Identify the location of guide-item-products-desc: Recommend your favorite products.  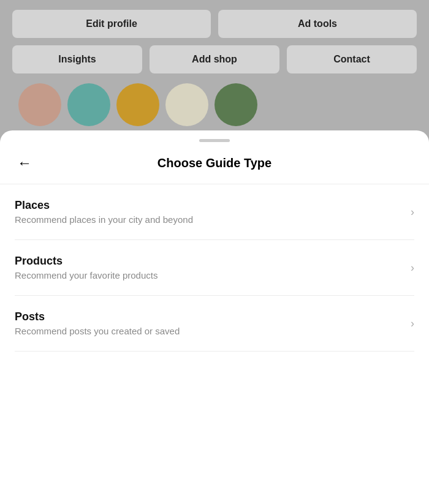
(210, 276).